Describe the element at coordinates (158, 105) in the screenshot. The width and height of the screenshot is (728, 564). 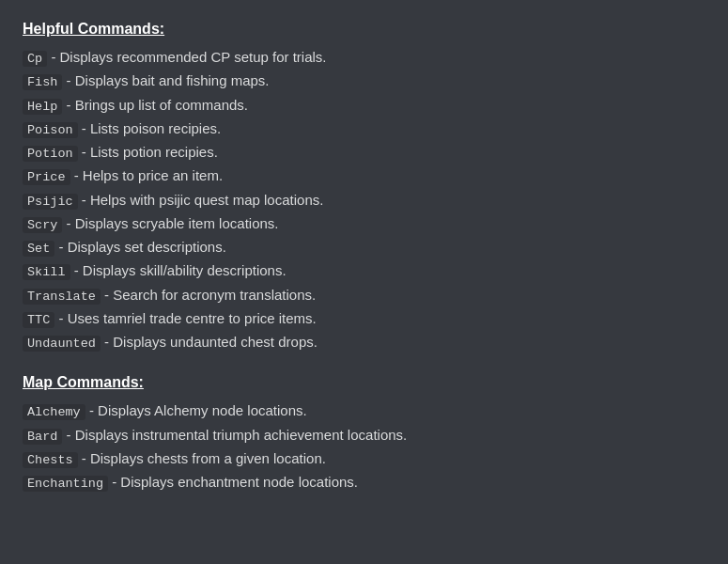
I see `command-description: - Brings up list of commands.` at that location.